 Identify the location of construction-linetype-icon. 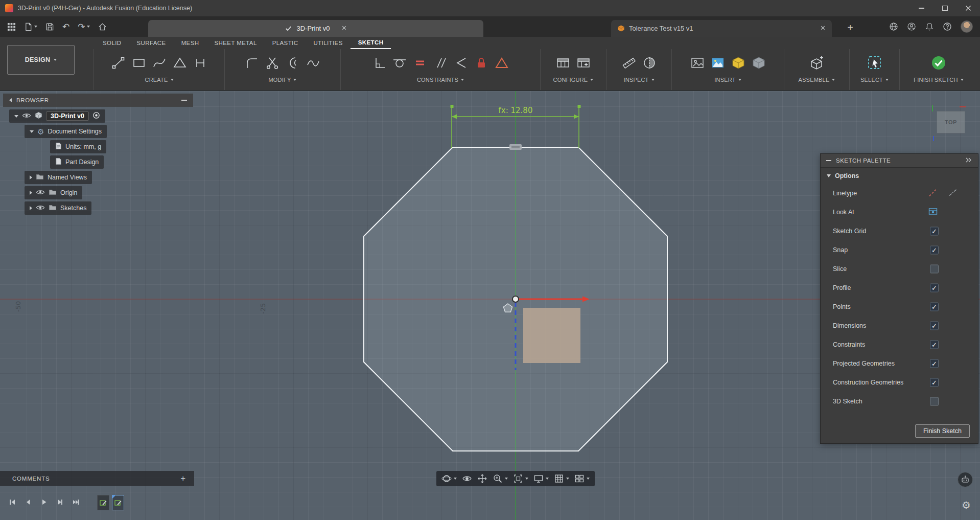
(933, 193).